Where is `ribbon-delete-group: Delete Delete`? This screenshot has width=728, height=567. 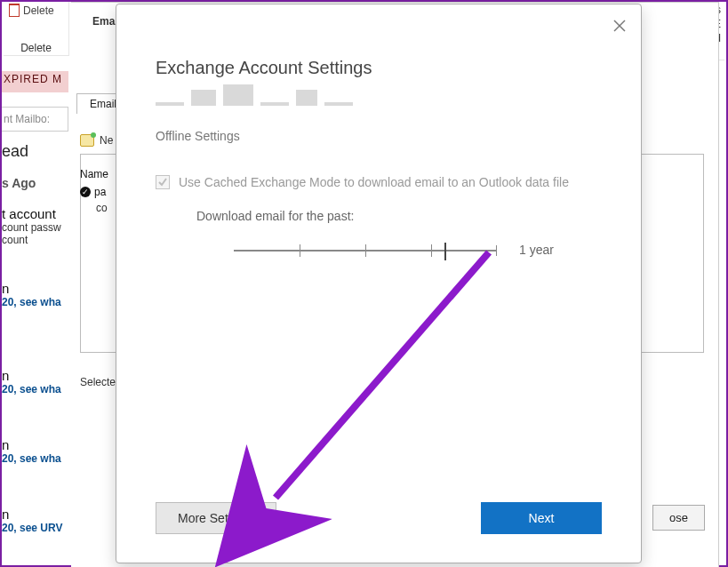
ribbon-delete-group: Delete Delete is located at coordinates (36, 28).